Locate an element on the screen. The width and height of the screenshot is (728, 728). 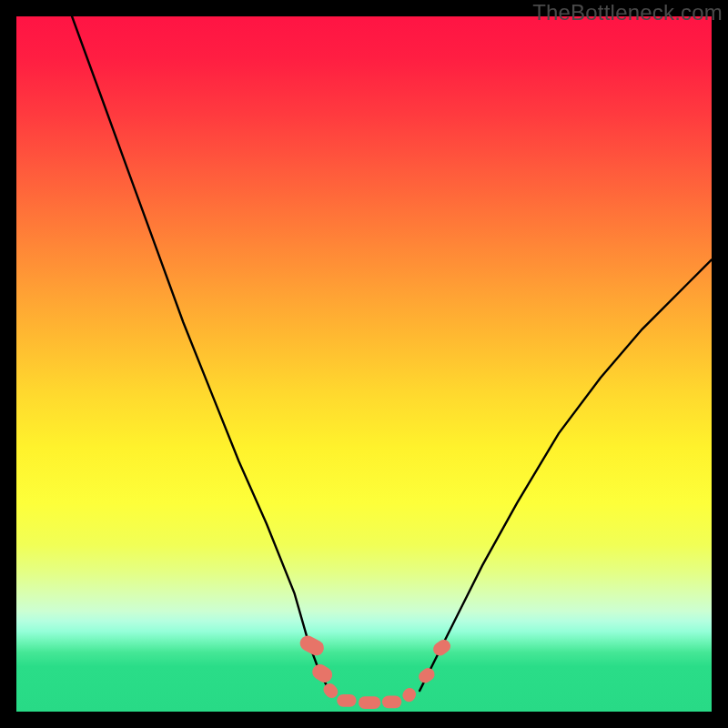
watermark-text: TheBottleneck.com is located at coordinates (628, 13).